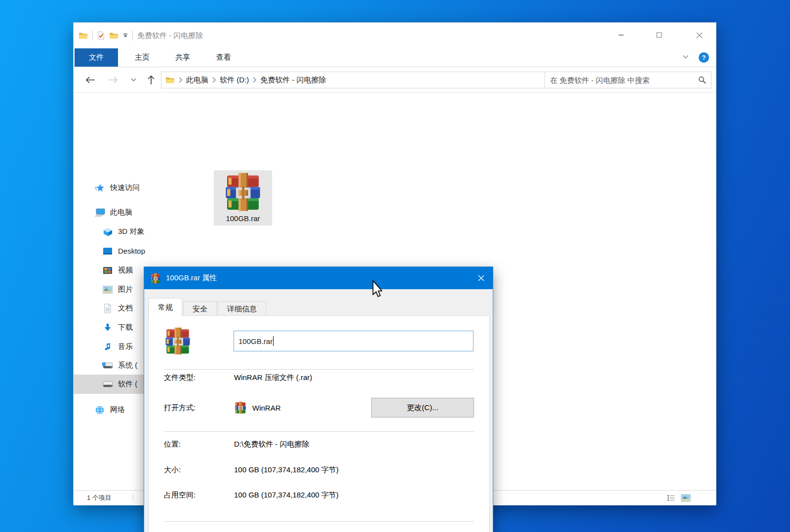  I want to click on dialog-titlebar: 100GB.rar 属性, so click(318, 278).